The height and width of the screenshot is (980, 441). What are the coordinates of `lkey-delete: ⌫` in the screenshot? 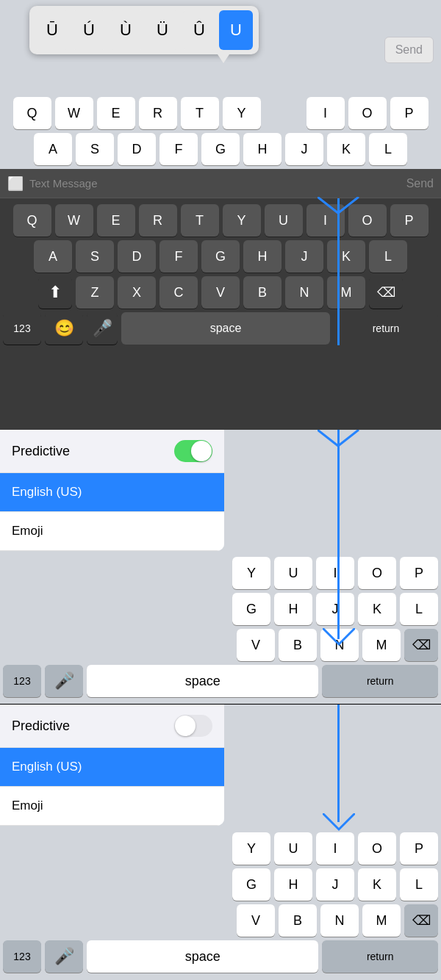 It's located at (421, 645).